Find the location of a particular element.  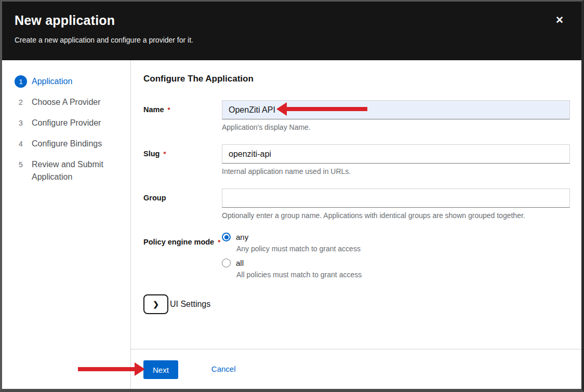

wizard-step-choose-provider: 2 Choose A Provider is located at coordinates (70, 102).